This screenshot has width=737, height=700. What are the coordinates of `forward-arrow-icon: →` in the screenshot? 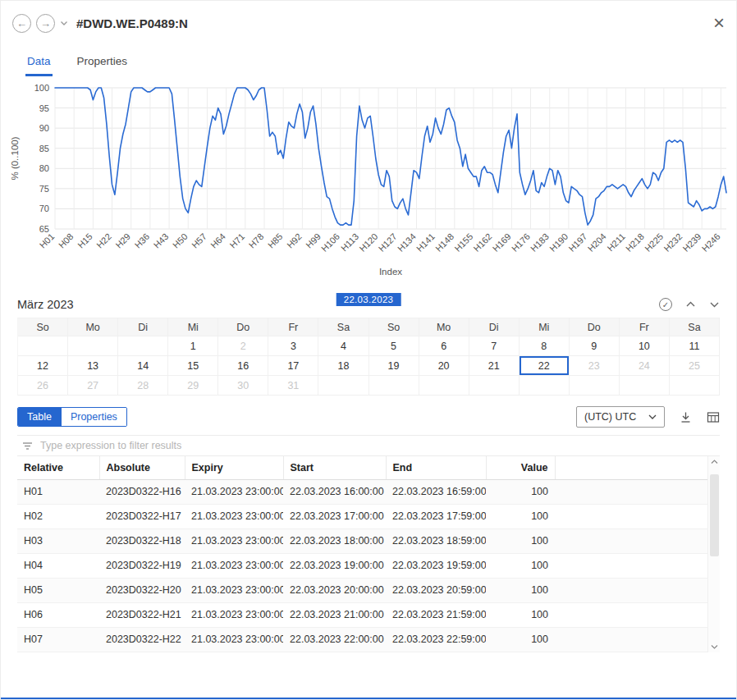 It's located at (46, 23).